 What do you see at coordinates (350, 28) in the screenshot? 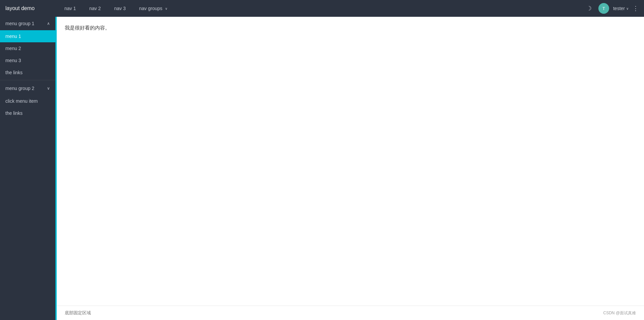
I see `main-content-text: 我是很好看的内容。` at bounding box center [350, 28].